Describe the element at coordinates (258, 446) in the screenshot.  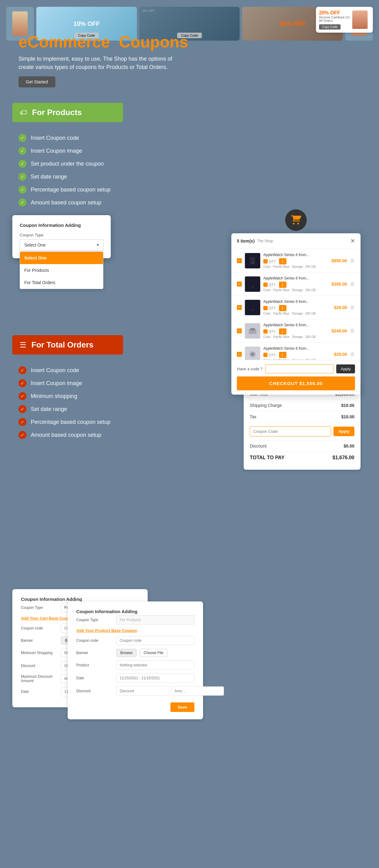
I see `discount-label: Discount` at that location.